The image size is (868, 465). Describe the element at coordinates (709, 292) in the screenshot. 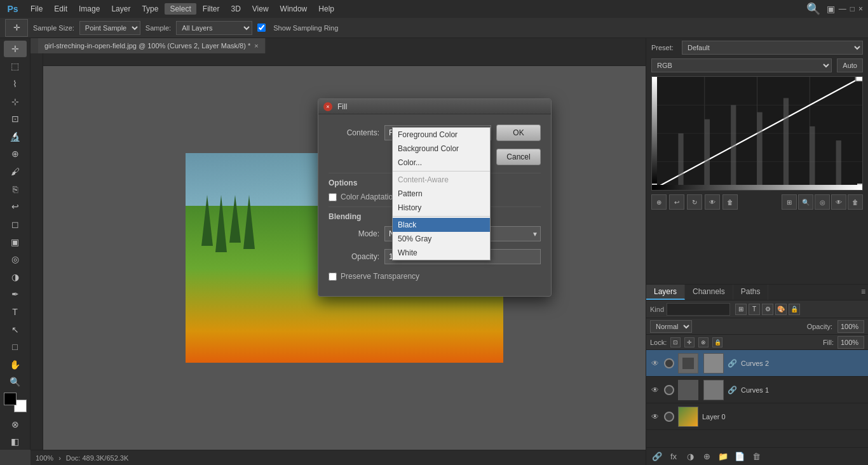

I see `tab-channels: Channels` at that location.